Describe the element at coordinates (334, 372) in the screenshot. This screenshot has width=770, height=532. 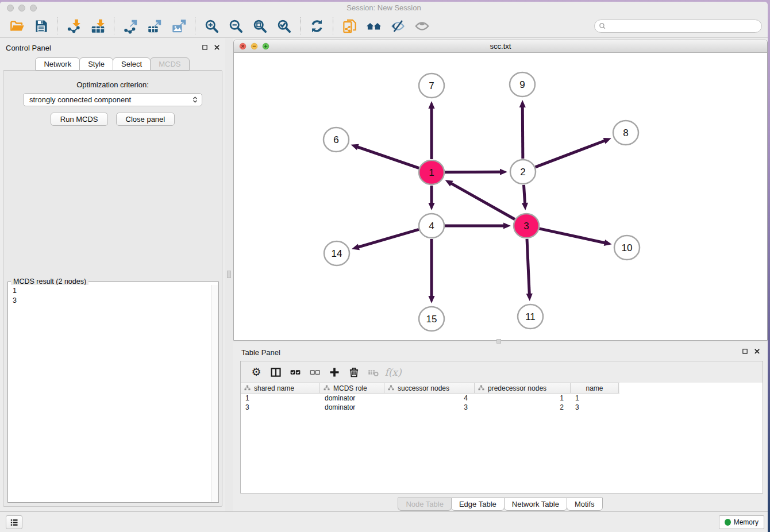
I see `add-column-button` at that location.